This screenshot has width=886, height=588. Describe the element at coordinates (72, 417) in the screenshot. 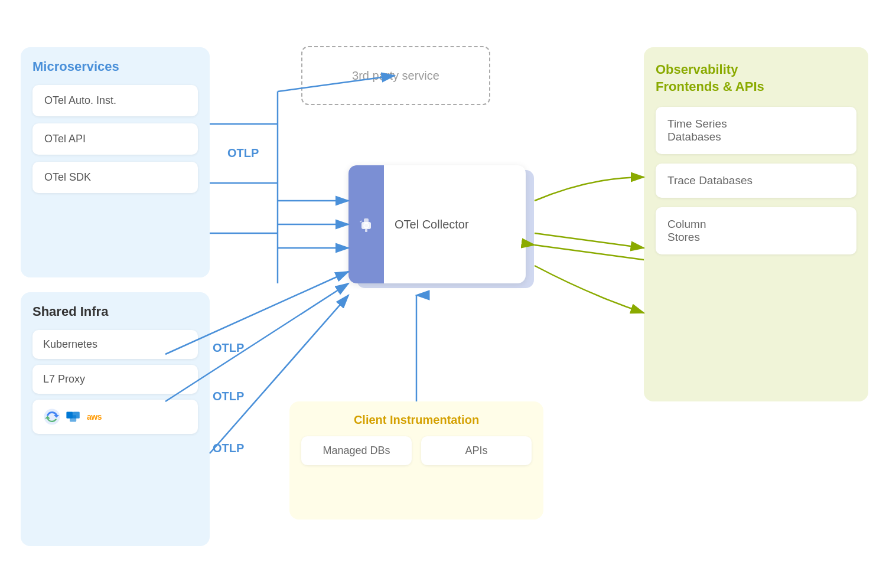

I see `cloud-icons: aws` at that location.